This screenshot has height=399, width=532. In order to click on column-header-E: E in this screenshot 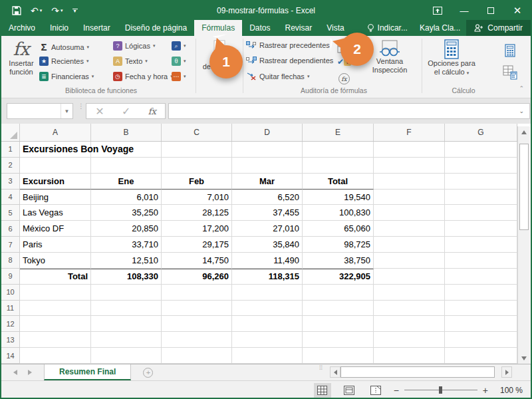, I will do `click(338, 132)`.